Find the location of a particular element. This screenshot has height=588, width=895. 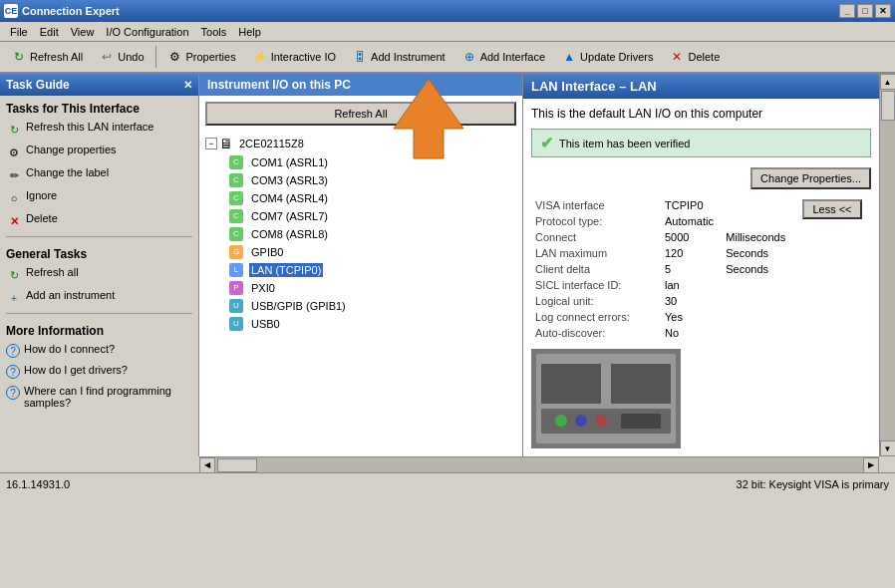

tree-pxi0: P PXI0 is located at coordinates (373, 288).